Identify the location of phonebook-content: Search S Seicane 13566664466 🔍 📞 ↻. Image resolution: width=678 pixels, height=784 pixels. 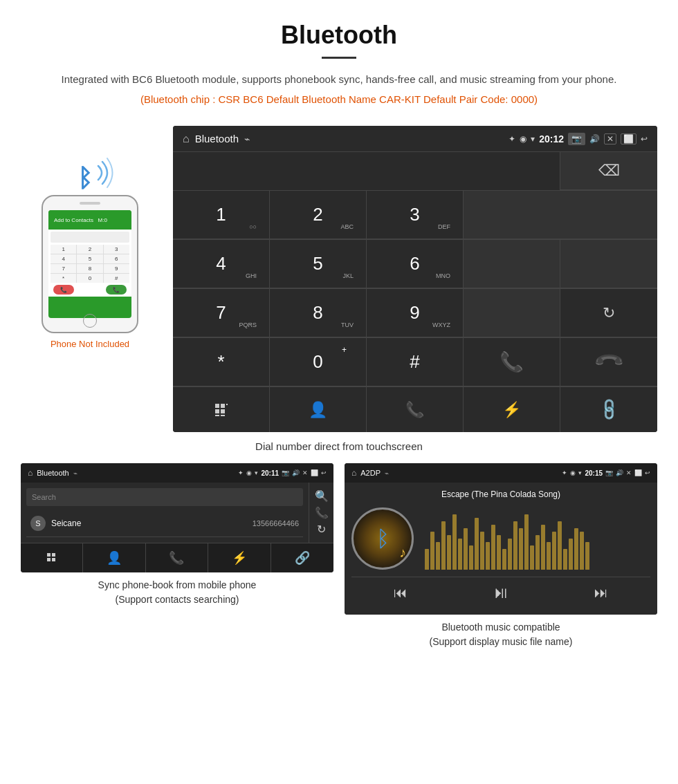
(177, 513).